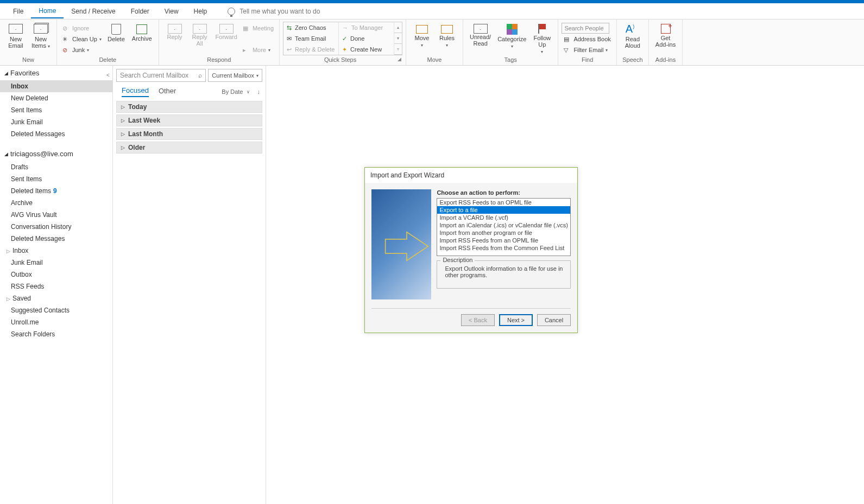 The width and height of the screenshot is (864, 504). What do you see at coordinates (432, 42) in the screenshot?
I see `ribbon: New Email New Items ▾ New ⊘Ignore ✳Clean…` at bounding box center [432, 42].